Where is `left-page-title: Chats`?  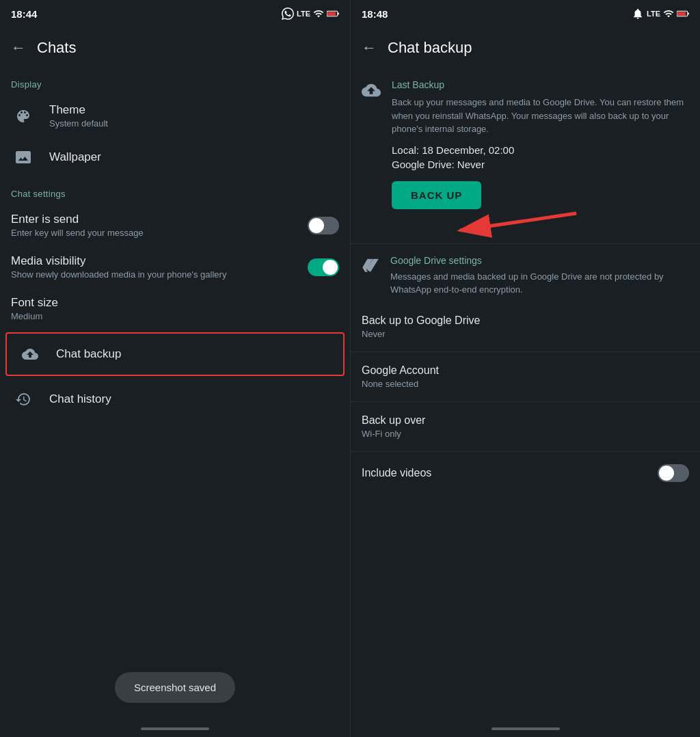 left-page-title: Chats is located at coordinates (56, 48).